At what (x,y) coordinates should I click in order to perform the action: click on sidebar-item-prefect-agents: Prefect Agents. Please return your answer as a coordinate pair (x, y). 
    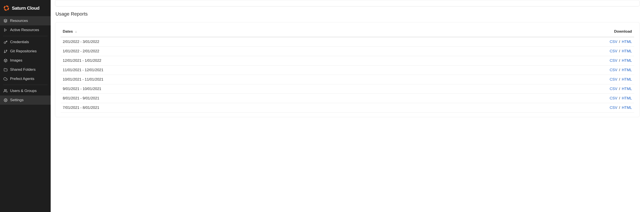
    Looking at the image, I should click on (26, 79).